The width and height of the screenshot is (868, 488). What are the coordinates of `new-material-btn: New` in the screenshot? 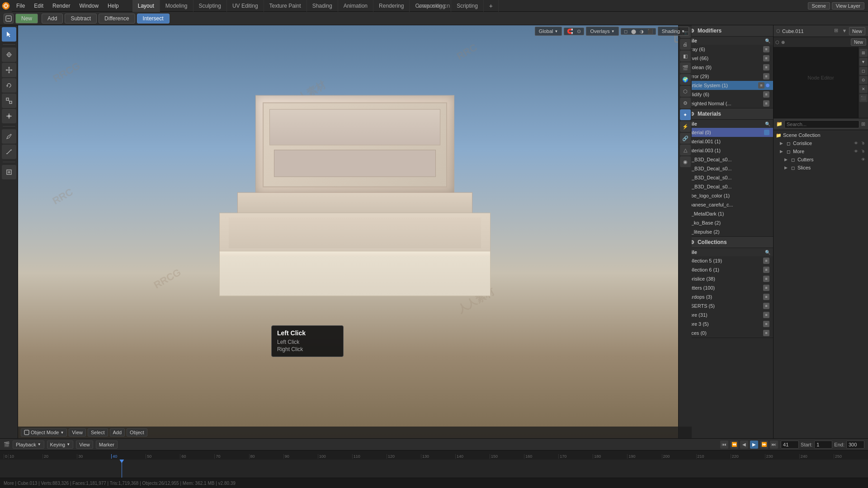 It's located at (857, 31).